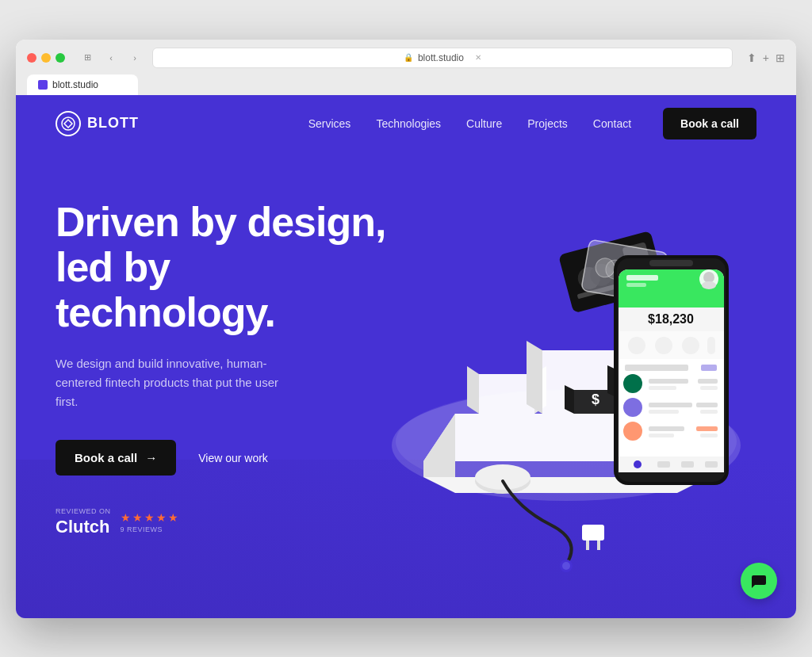 Image resolution: width=812 pixels, height=657 pixels. I want to click on tabs-grid-icon: ⊞, so click(780, 58).